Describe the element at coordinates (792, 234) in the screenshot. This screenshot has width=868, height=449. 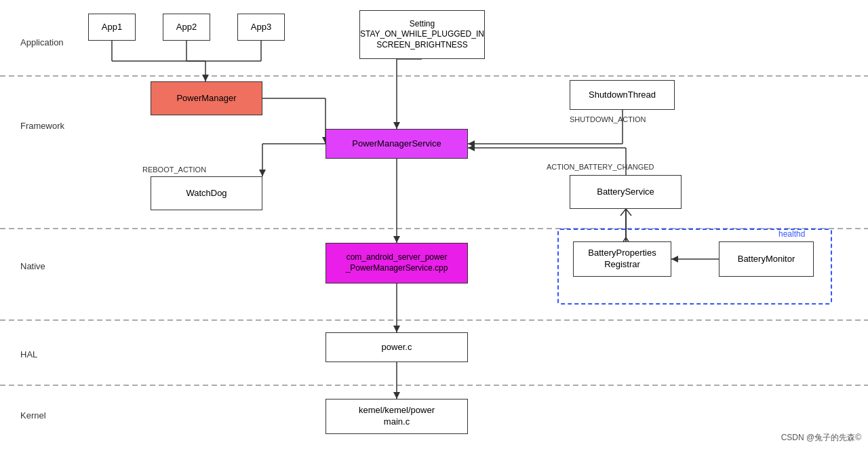
I see `healthd-label: healthd` at that location.